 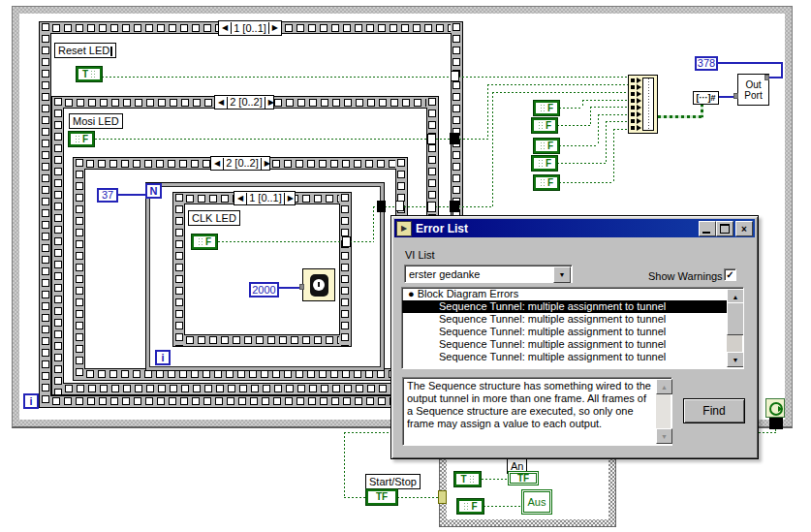 What do you see at coordinates (382, 497) in the screenshot?
I see `start-stop-terminal: TF` at bounding box center [382, 497].